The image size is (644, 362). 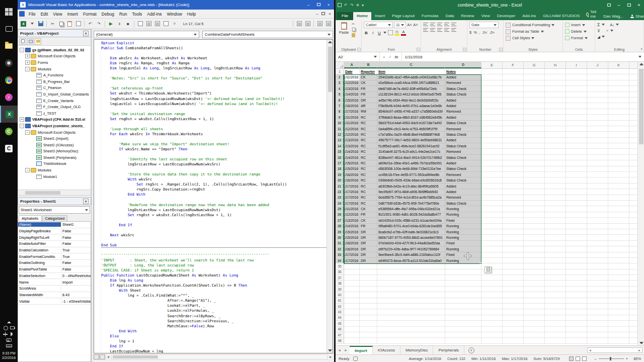 What do you see at coordinates (9, 346) in the screenshot?
I see `touch-keyboard-icon` at bounding box center [9, 346].